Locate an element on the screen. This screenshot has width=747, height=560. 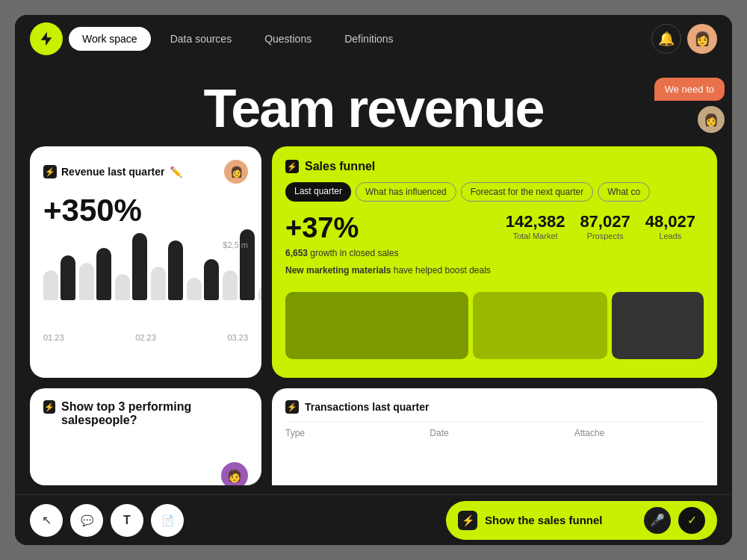
logo-button is located at coordinates (46, 39).